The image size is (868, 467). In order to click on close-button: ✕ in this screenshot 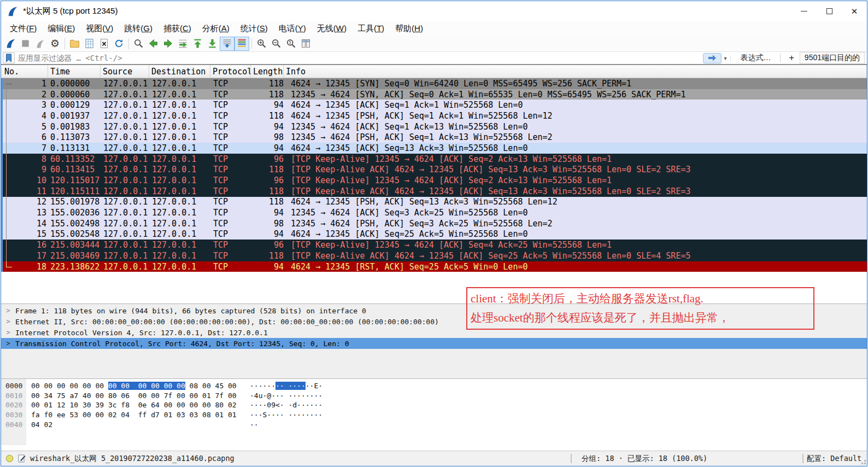, I will do `click(854, 11)`.